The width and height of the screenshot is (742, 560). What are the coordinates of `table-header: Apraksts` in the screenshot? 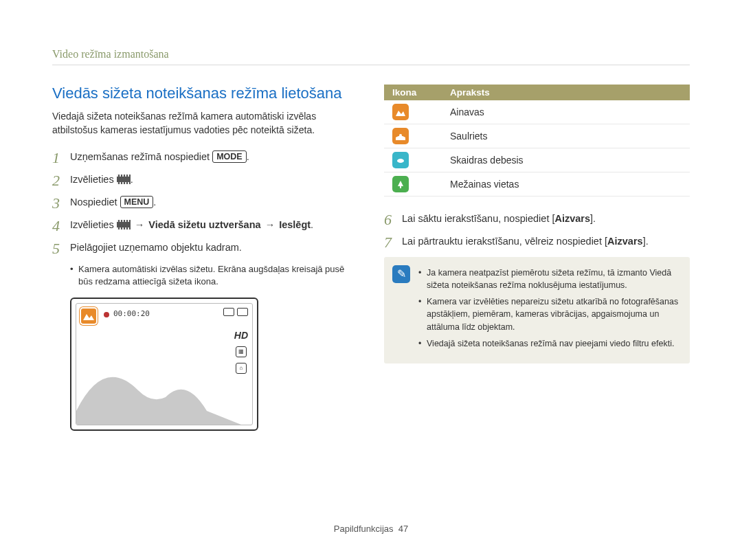 It's located at (566, 92).